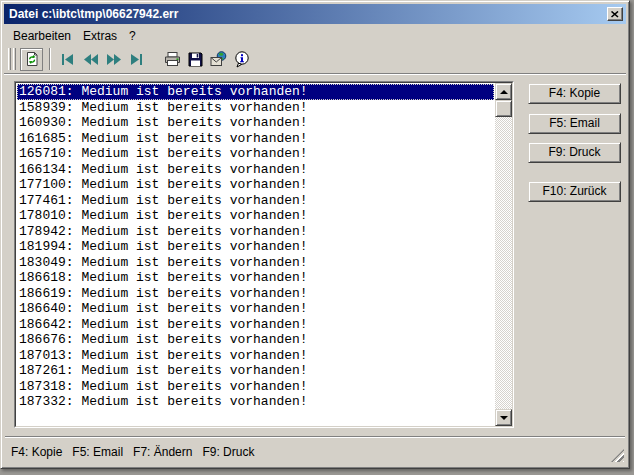 This screenshot has height=475, width=634. Describe the element at coordinates (42, 36) in the screenshot. I see `menu-bearbeiten: Bearbeiten` at that location.